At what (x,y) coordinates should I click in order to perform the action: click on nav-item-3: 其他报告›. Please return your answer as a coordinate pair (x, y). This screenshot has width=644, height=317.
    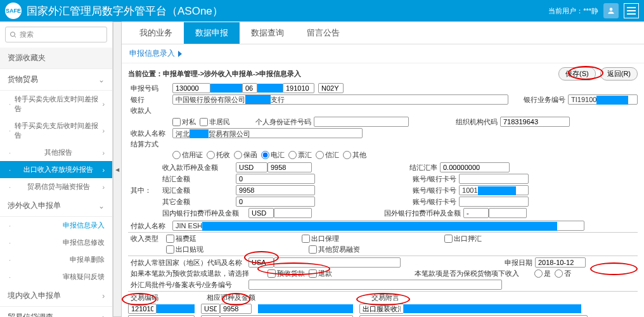
    Looking at the image, I should click on (56, 152).